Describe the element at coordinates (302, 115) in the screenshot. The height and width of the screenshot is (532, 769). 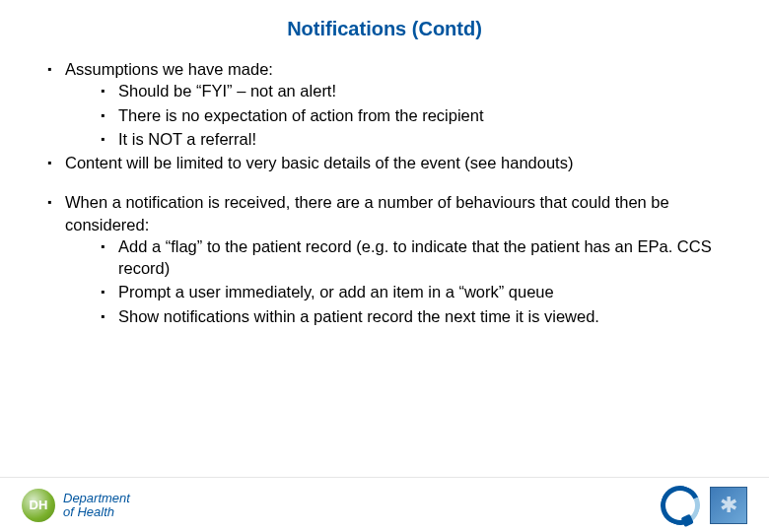
I see `bullet-text: There is no expectation of action from t…` at that location.